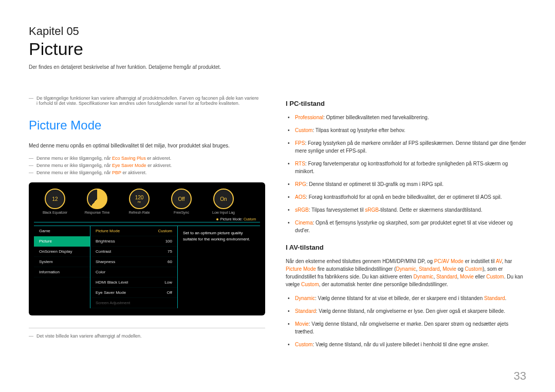  Describe the element at coordinates (411, 184) in the screenshot. I see `list-item: RPG: Denne tilstand er optimeret til 3D-…` at that location.